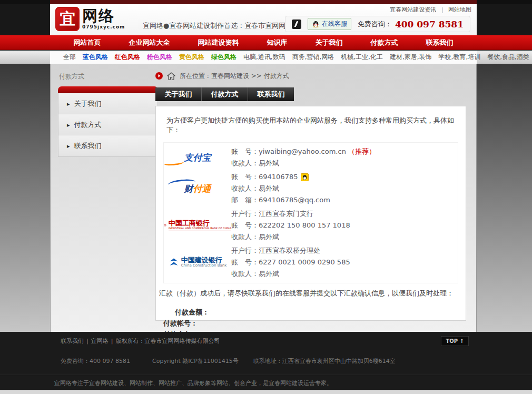 The image size is (532, 394). Describe the element at coordinates (108, 125) in the screenshot. I see `sidebar-item-payment: ▸付款方式` at that location.